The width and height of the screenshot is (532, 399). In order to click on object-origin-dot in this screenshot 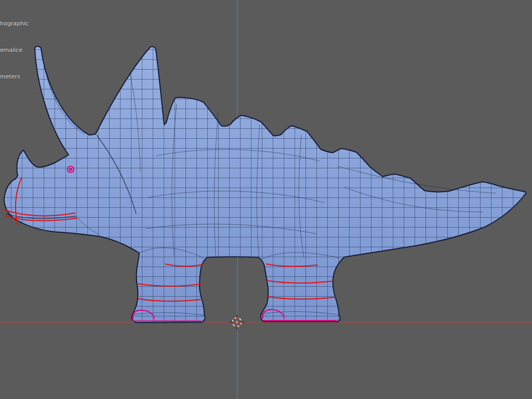, I will do `click(237, 322)`.